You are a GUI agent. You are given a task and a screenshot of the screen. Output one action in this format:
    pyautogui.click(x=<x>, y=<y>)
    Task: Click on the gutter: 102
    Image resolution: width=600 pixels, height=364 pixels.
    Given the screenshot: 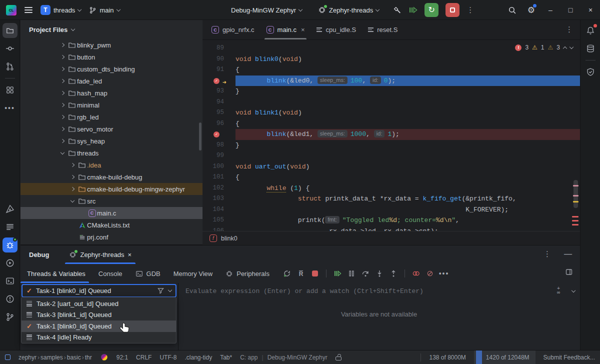 What is the action you would take?
    pyautogui.click(x=219, y=188)
    